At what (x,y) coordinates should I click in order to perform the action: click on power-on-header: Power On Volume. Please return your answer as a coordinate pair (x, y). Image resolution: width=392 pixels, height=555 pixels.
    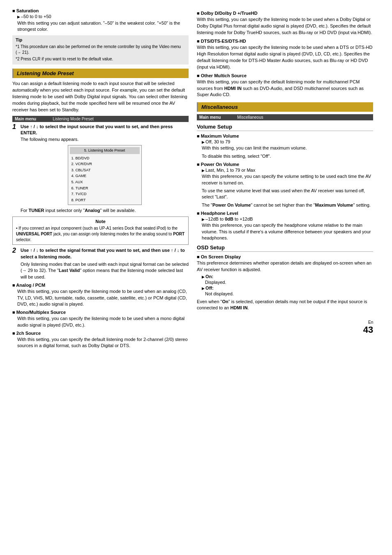
    Looking at the image, I should click on (285, 164).